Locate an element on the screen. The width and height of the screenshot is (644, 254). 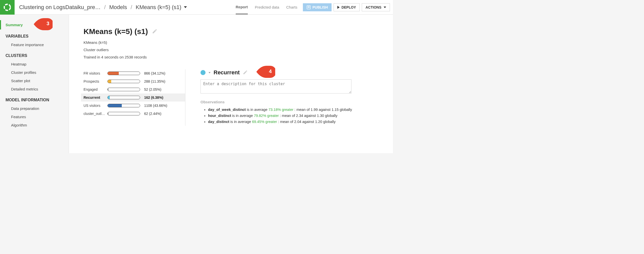
observations-list: day_of_week_distinct is in average 73.18… is located at coordinates (289, 116).